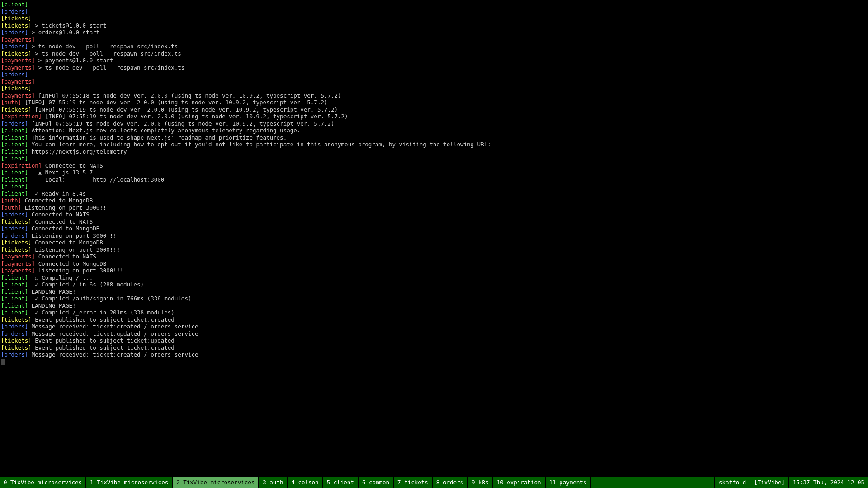 The width and height of the screenshot is (868, 488). I want to click on service-tag-auth: [auth], so click(11, 201).